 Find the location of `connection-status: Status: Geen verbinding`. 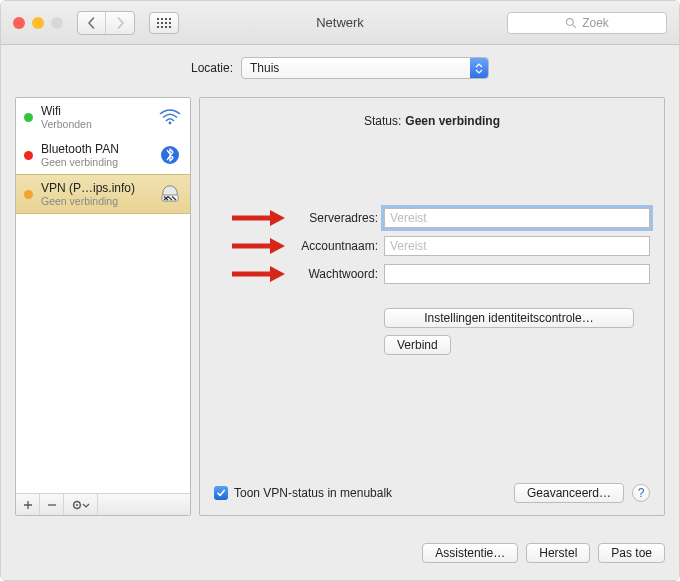

connection-status: Status: Geen verbinding is located at coordinates (432, 121).